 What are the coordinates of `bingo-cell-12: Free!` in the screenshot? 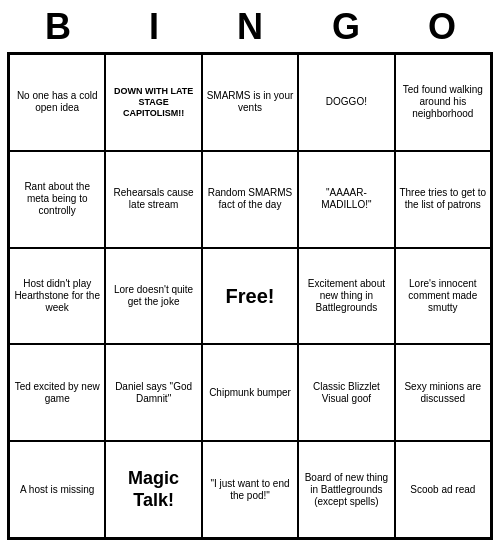 It's located at (250, 296).